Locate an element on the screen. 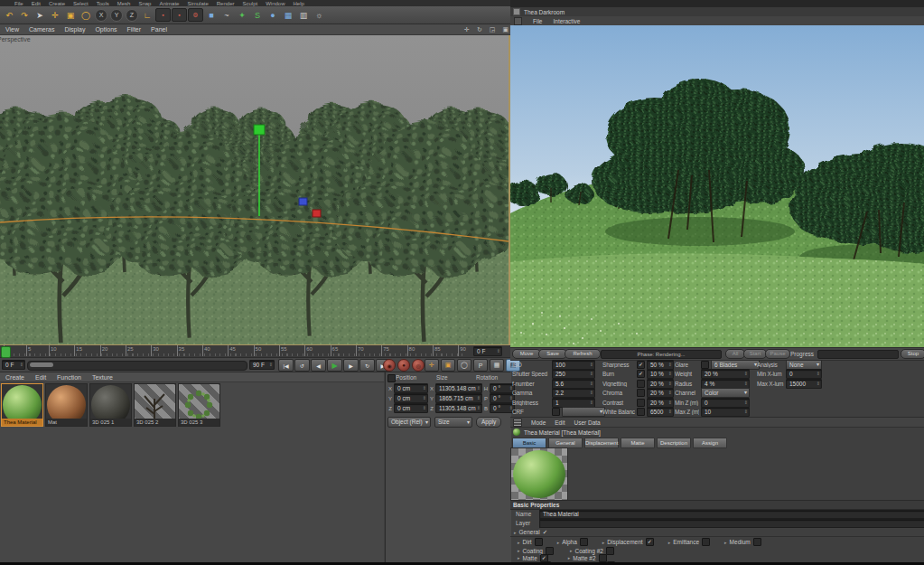 Image resolution: width=924 pixels, height=565 pixels. menu-item: File is located at coordinates (19, 4).